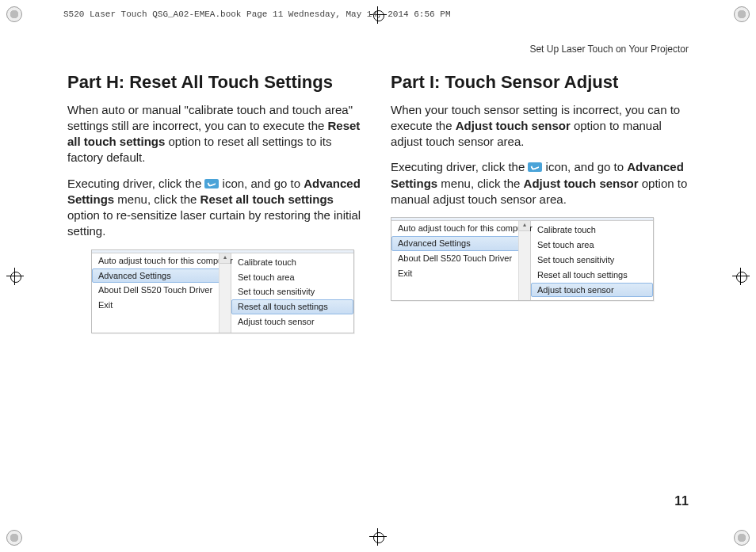  I want to click on text: option to re-sensitize laser curtain by …, so click(214, 223).